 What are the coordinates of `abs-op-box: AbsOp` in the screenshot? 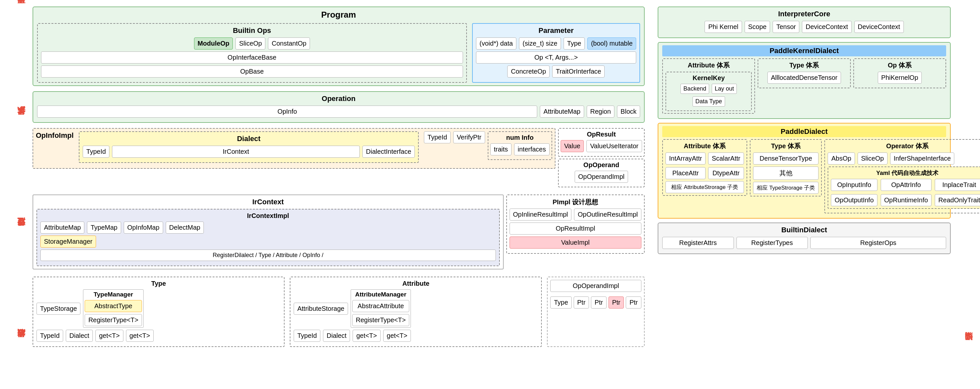 It's located at (841, 158).